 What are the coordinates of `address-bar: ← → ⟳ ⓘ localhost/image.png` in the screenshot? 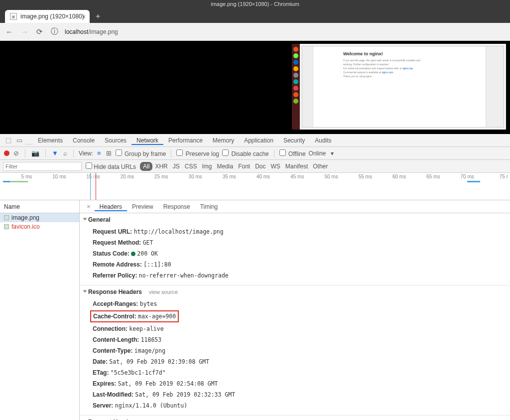 It's located at (255, 32).